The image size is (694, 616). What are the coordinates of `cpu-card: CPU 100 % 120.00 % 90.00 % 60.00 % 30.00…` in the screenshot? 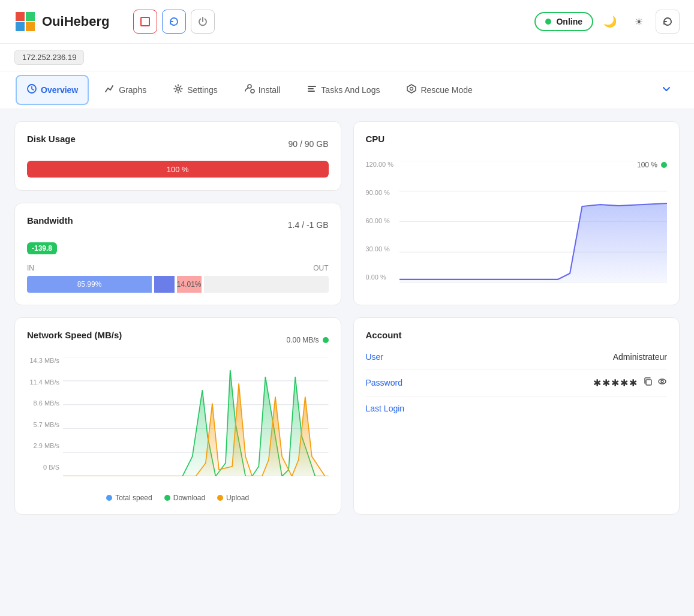 It's located at (517, 214).